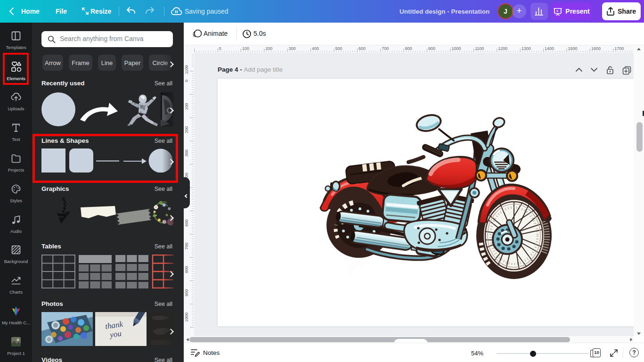  Describe the element at coordinates (316, 49) in the screenshot. I see `svg-text: 400` at that location.